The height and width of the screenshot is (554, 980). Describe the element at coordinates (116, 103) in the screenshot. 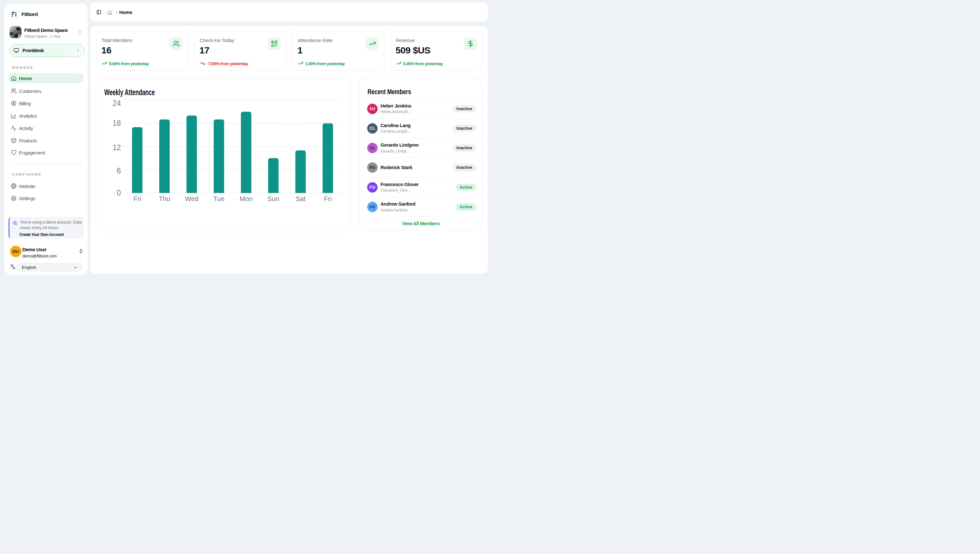

I see `svg-text: 24` at that location.